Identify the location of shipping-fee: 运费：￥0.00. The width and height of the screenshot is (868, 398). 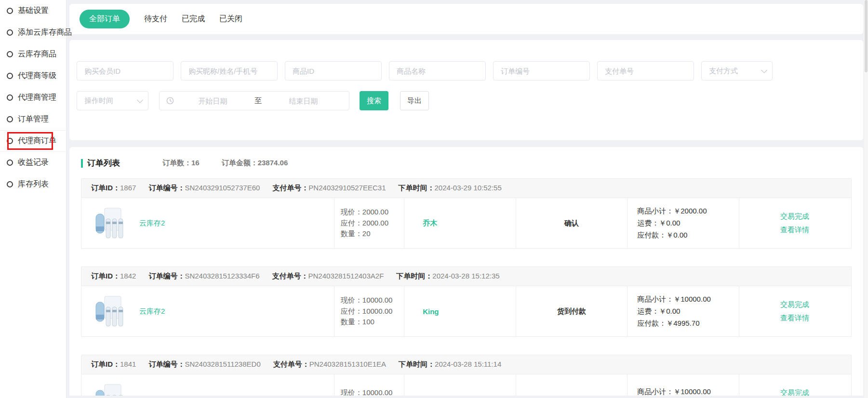
(688, 223).